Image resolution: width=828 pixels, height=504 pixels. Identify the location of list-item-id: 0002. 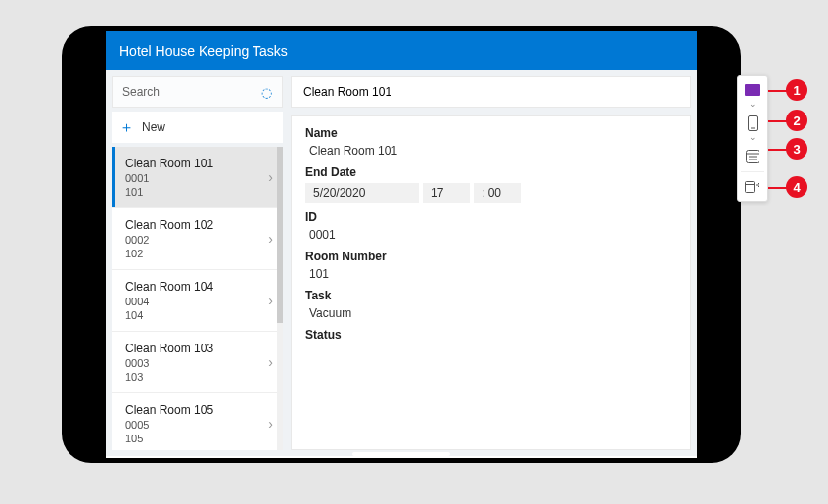
(200, 240).